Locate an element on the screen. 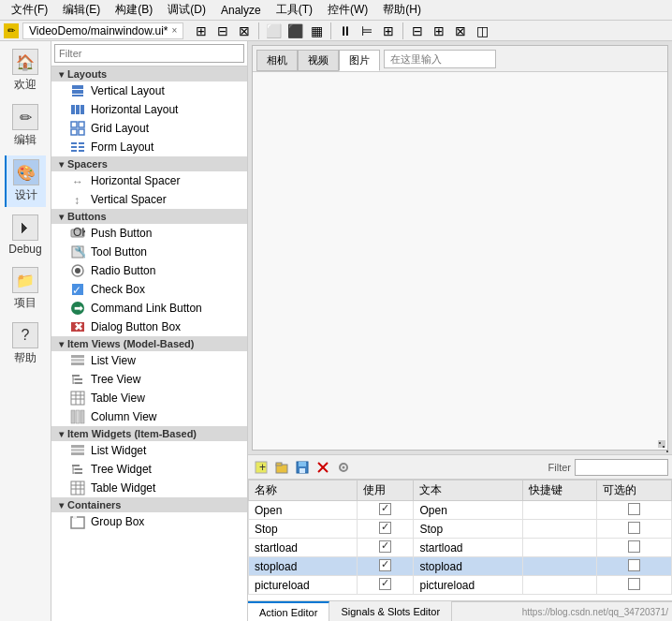  toolbar-btn-12: ⊠ is located at coordinates (460, 31).